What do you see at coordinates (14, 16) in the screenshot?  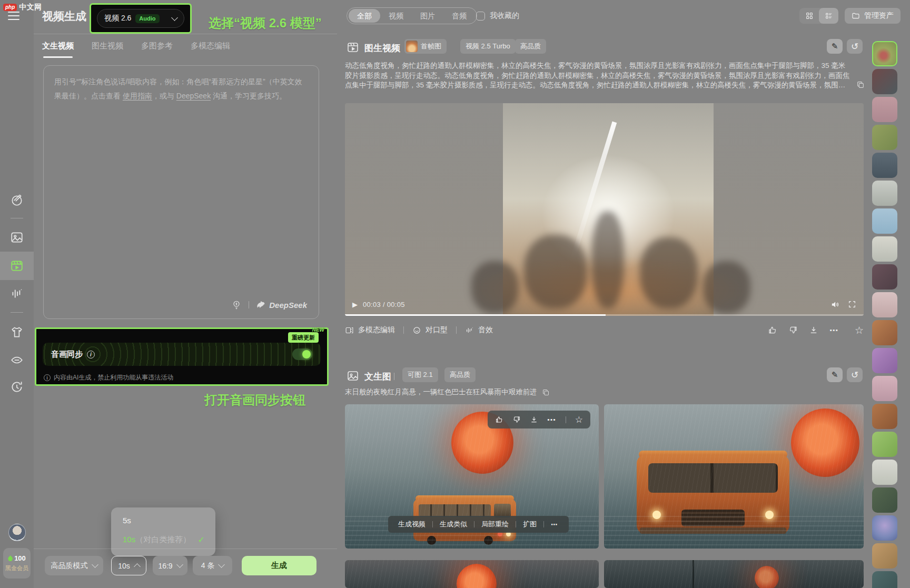 I see `menu-icon` at bounding box center [14, 16].